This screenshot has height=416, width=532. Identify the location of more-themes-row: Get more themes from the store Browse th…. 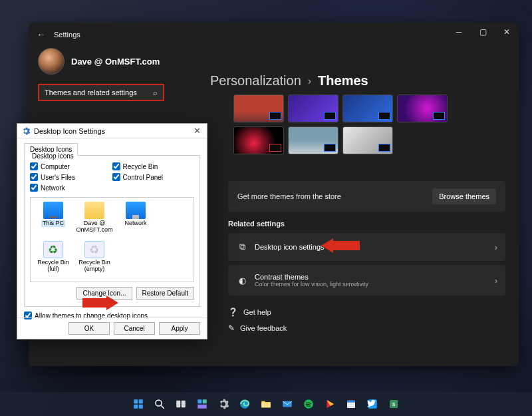
(367, 196).